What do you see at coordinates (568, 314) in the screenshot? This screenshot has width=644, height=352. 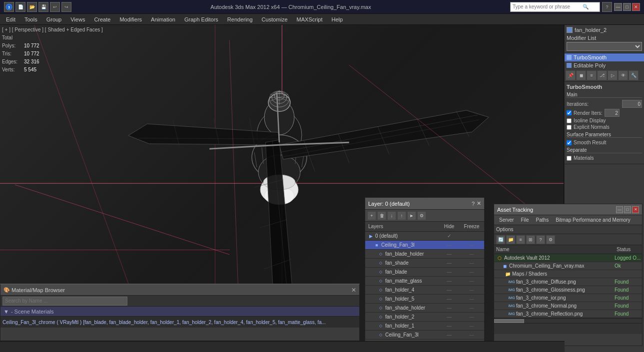 I see `list-item: IMG fan_3_chrome_Reflection.png Found` at bounding box center [568, 314].